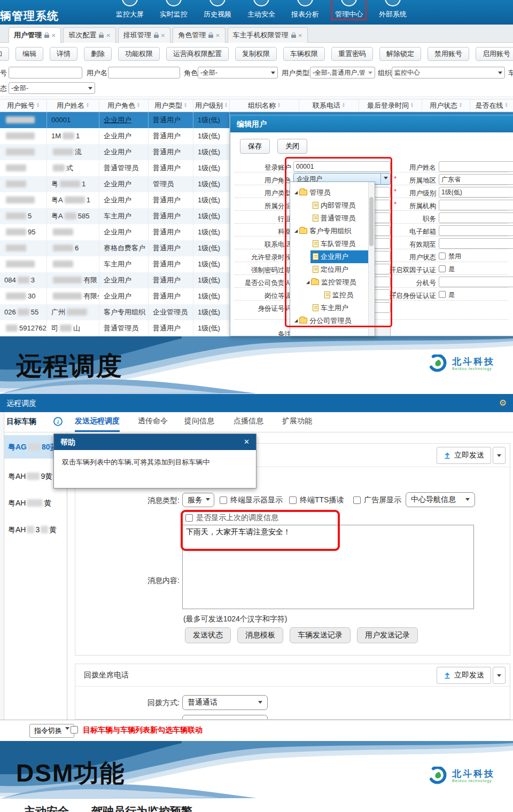  Describe the element at coordinates (35, 503) in the screenshot. I see `vehicle-item: 粤AH黄` at that location.